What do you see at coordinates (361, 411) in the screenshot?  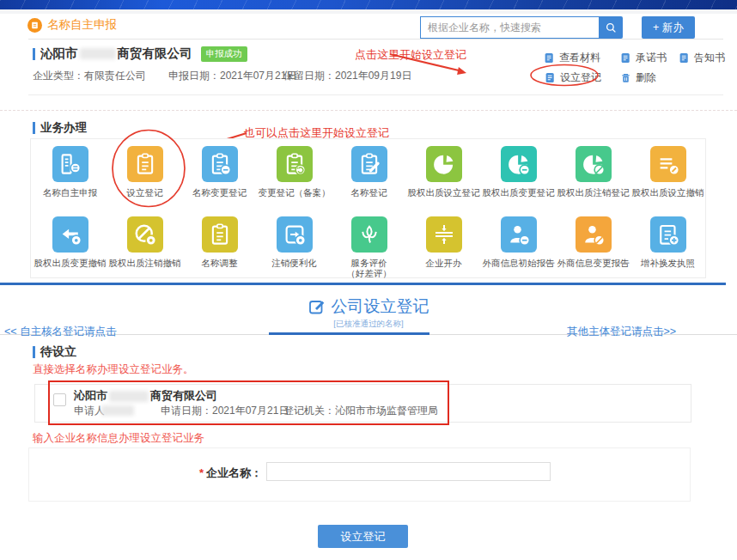 I see `registration-authority: 登记机关：沁阳市市场监督管理局` at bounding box center [361, 411].